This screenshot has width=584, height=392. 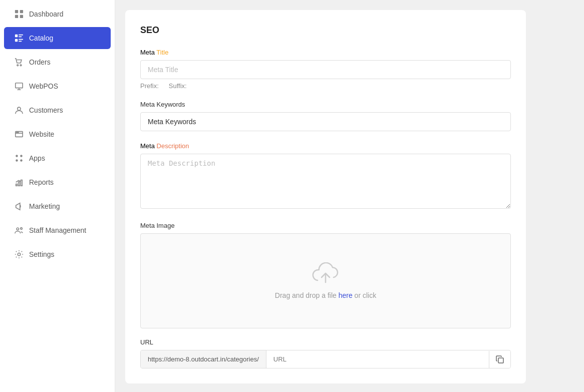 I want to click on dashboard-icon, so click(x=19, y=14).